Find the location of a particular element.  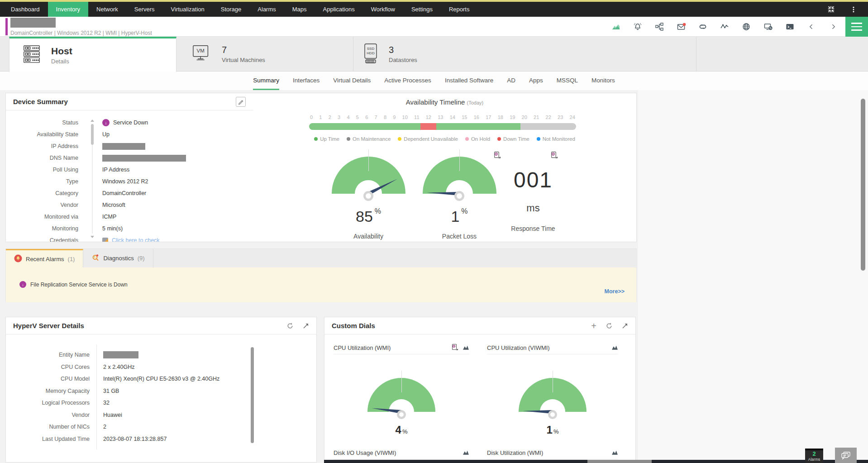

availability-timeline-bar is located at coordinates (443, 127).